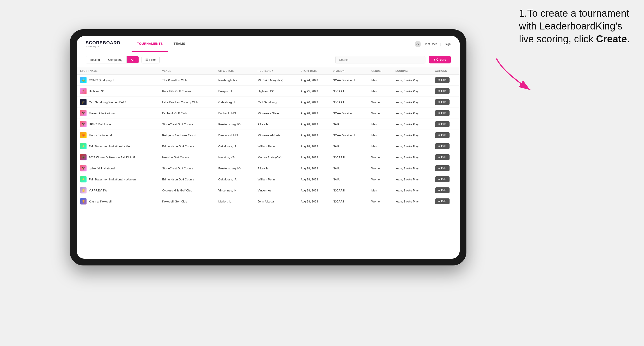  What do you see at coordinates (448, 44) in the screenshot?
I see `sign-action: Sign` at bounding box center [448, 44].